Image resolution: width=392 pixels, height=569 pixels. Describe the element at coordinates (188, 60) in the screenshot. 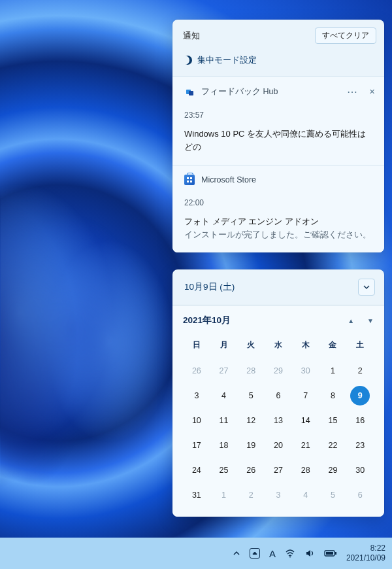

I see `moon-icon` at that location.